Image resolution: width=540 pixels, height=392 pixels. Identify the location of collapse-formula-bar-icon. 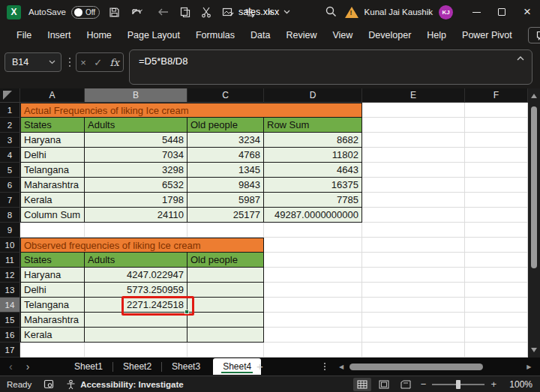
(520, 58).